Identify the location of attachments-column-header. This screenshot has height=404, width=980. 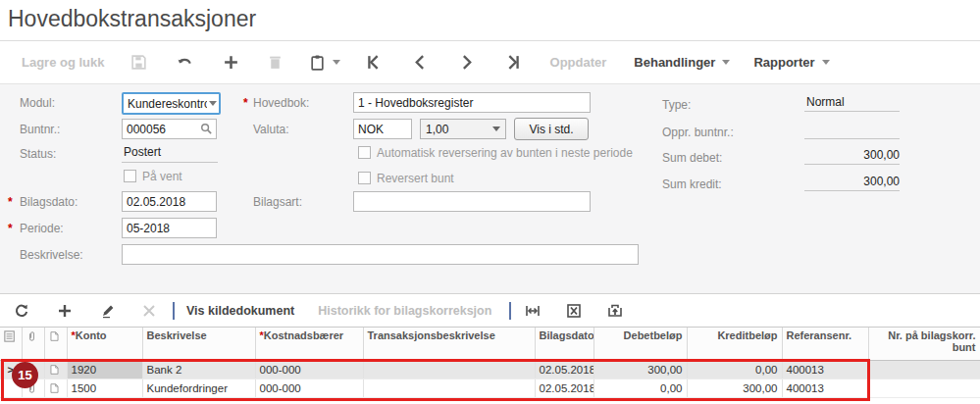
(33, 343).